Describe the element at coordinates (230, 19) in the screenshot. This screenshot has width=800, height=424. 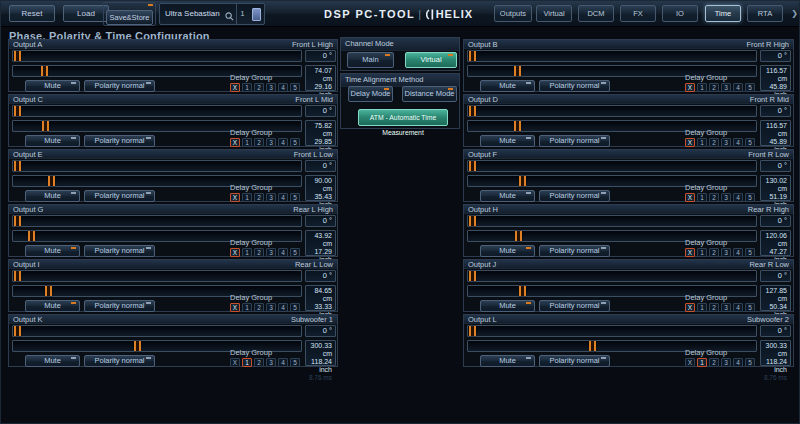
I see `search-icon` at that location.